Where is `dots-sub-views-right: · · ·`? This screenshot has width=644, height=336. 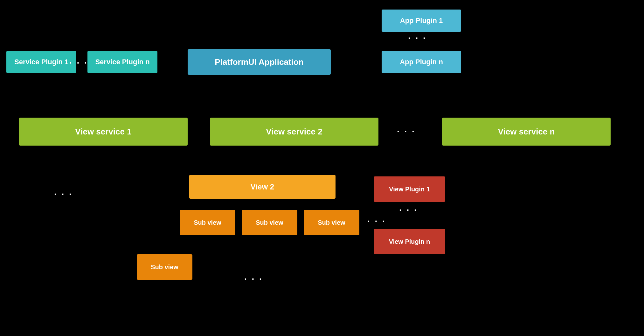 dots-sub-views-right: · · · is located at coordinates (377, 221).